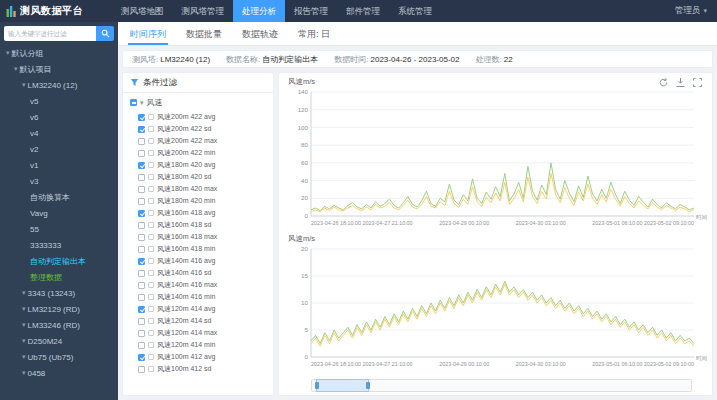 This screenshot has width=717, height=400. Describe the element at coordinates (204, 189) in the screenshot. I see `filter-row-6: 风速180m 420 max` at that location.